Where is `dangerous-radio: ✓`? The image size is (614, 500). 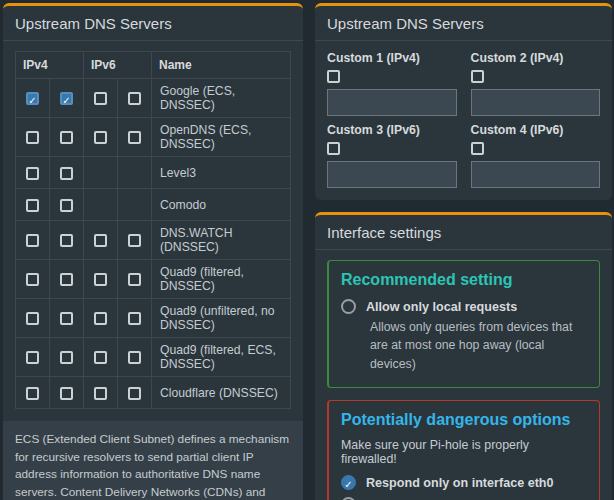 dangerous-radio: ✓ is located at coordinates (348, 482).